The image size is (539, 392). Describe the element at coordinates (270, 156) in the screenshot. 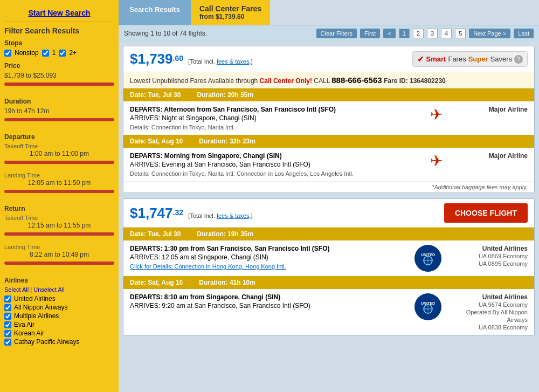

I see `departs-1b: DEPARTS: Morning from Singapore, Changi …` at that location.